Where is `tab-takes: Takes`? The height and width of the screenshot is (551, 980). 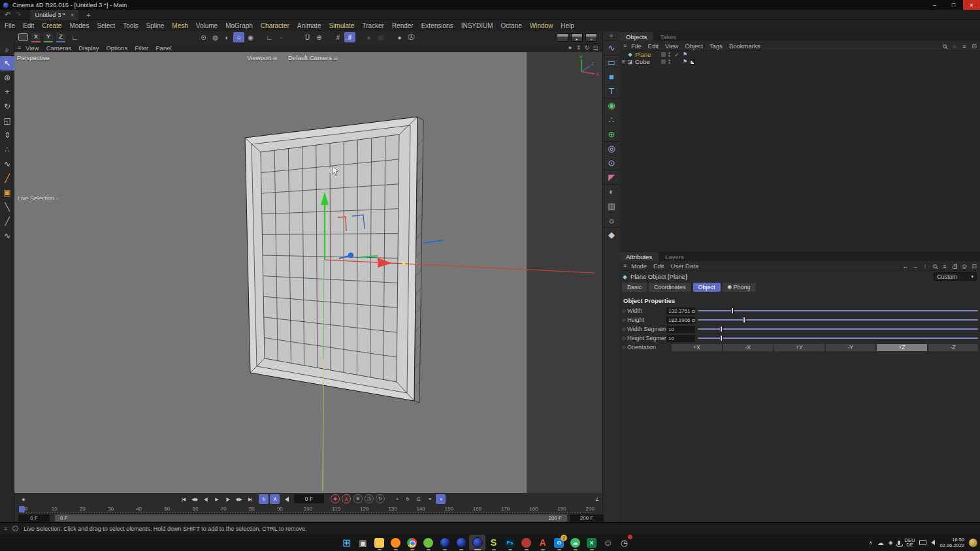
tab-takes: Takes is located at coordinates (668, 37).